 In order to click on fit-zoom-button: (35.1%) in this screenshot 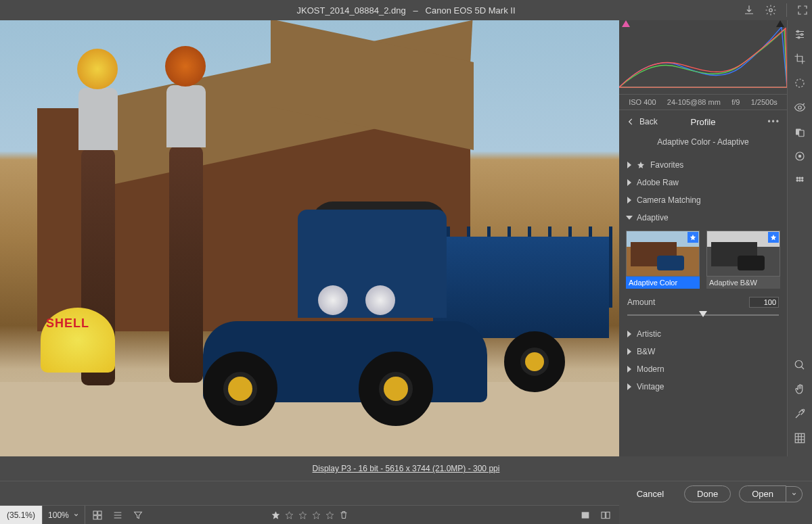, I will do `click(22, 515)`.